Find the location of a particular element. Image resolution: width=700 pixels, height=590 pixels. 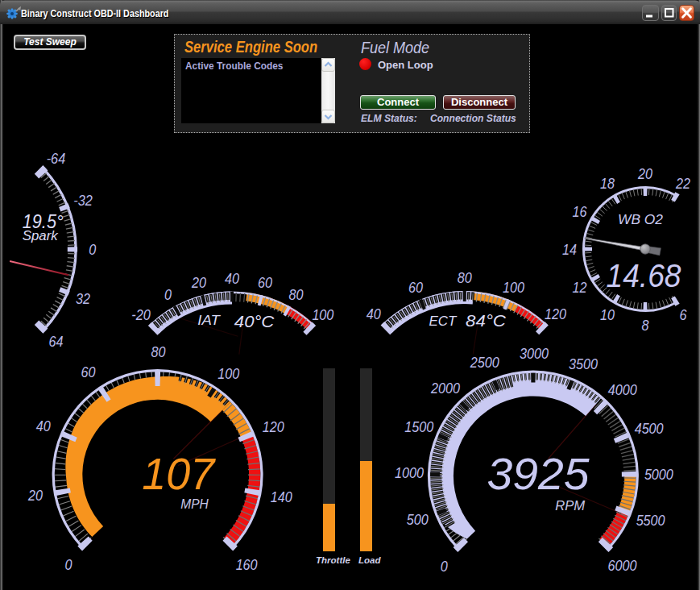

svg-text: 140 is located at coordinates (282, 497).